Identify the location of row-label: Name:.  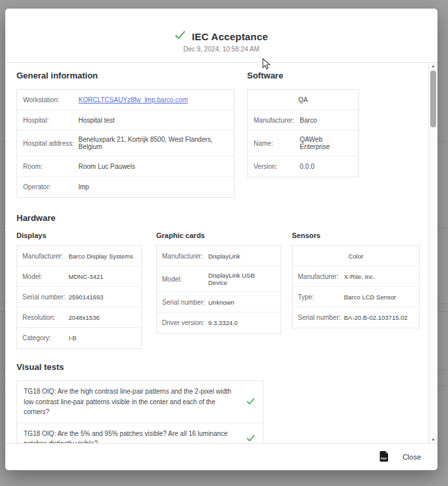
(277, 144).